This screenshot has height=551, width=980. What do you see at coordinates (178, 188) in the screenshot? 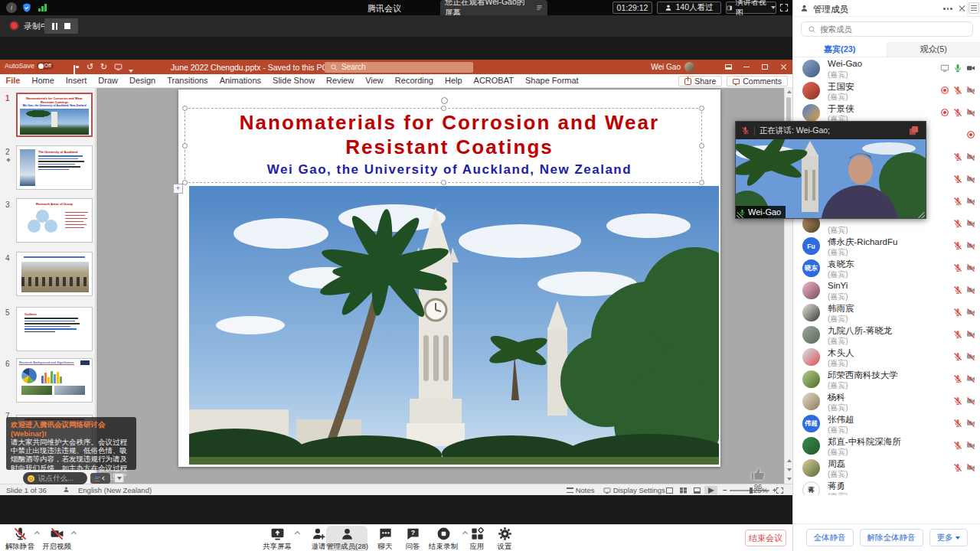
I see `autofit-options-button: +` at bounding box center [178, 188].